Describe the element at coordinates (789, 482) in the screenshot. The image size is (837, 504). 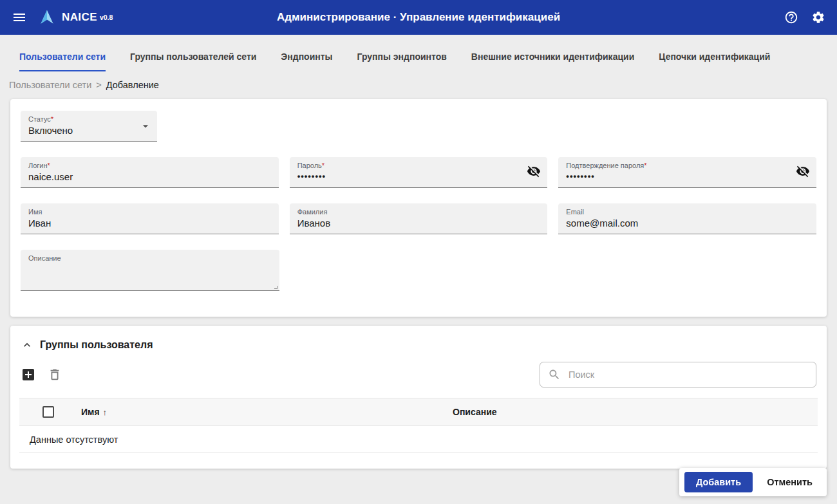
I see `cancel-button: Отменить` at that location.